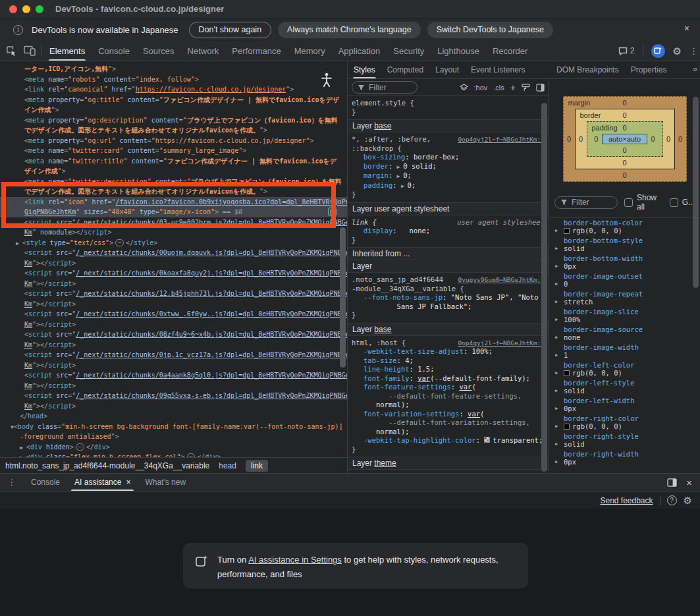  Describe the element at coordinates (174, 212) in the screenshot. I see `dom-tree-row: QiqPNBGeJhtKm" sizes="48x48" type="image…` at that location.